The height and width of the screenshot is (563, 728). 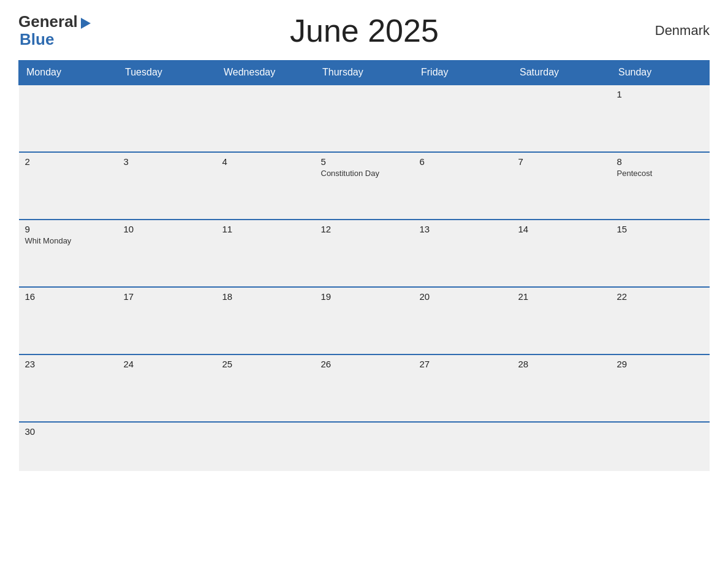 What do you see at coordinates (661, 321) in the screenshot?
I see `calendar-cell: 22` at bounding box center [661, 321].